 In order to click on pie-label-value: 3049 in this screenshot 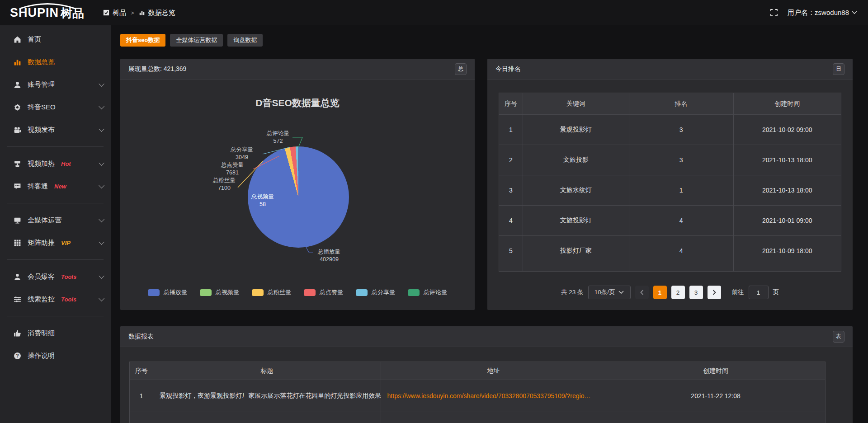, I will do `click(242, 157)`.